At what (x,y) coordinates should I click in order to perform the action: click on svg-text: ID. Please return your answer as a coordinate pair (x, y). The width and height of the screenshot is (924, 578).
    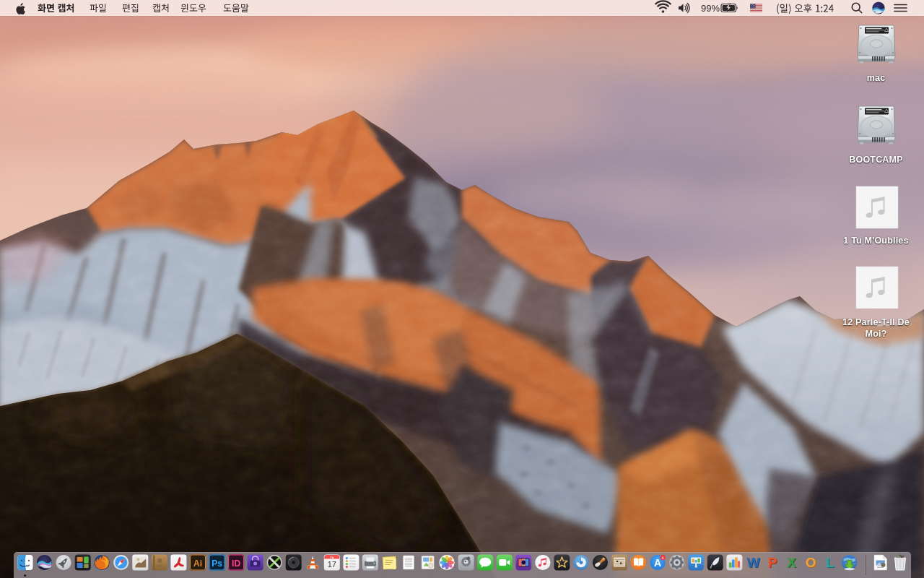
    Looking at the image, I should click on (236, 564).